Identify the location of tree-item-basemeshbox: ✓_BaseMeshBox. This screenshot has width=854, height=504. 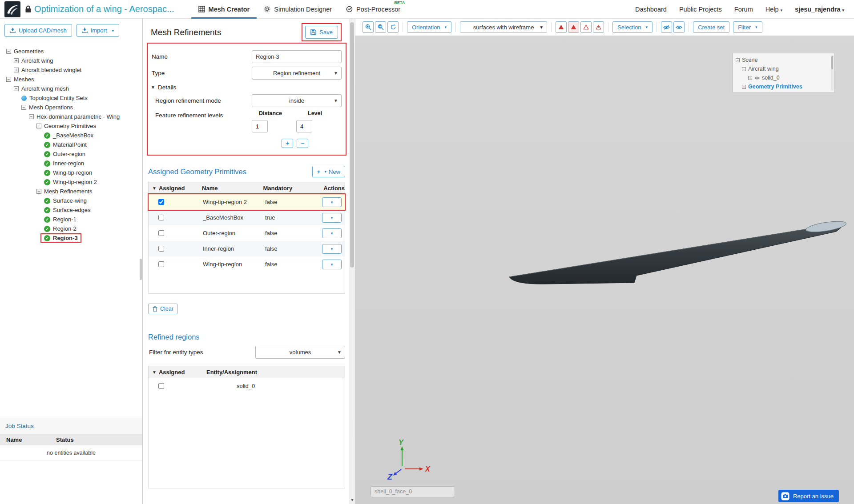
(71, 135).